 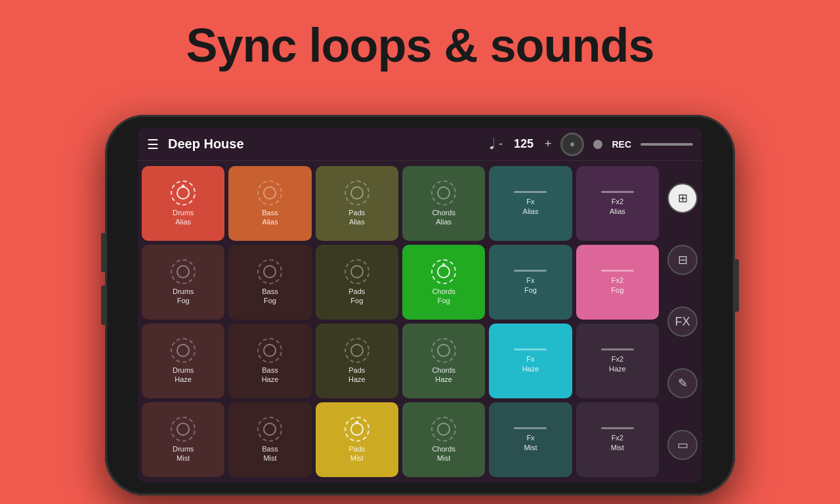 I want to click on pad-chords-alias: ChordsAlias, so click(x=444, y=203).